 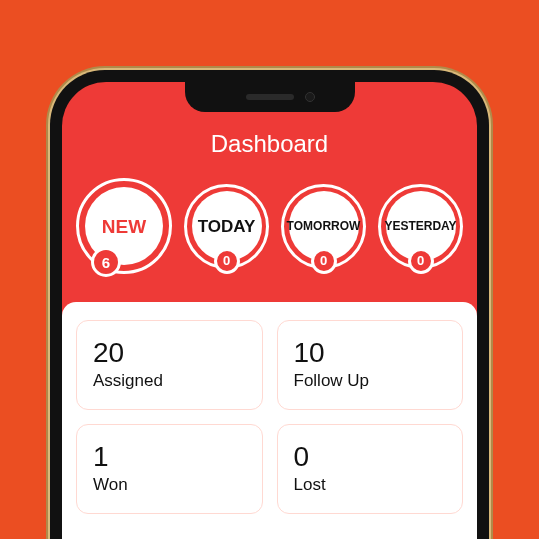 What do you see at coordinates (370, 457) in the screenshot?
I see `stat-value: 0` at bounding box center [370, 457].